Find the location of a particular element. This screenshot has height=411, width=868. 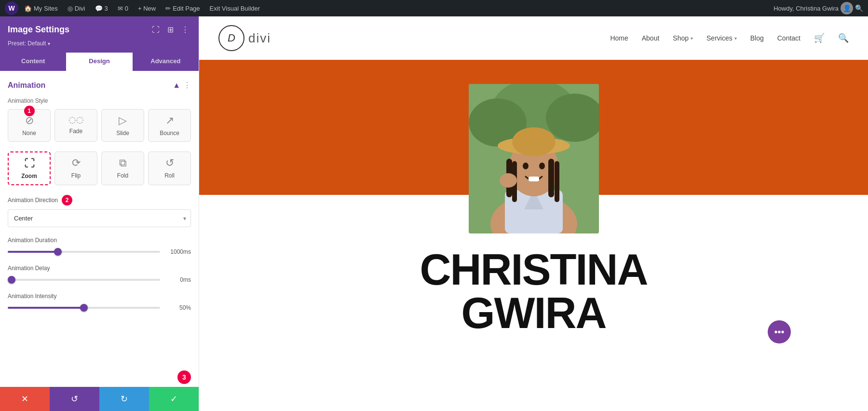

anim-option-slide: ▷ Slide is located at coordinates (122, 125).